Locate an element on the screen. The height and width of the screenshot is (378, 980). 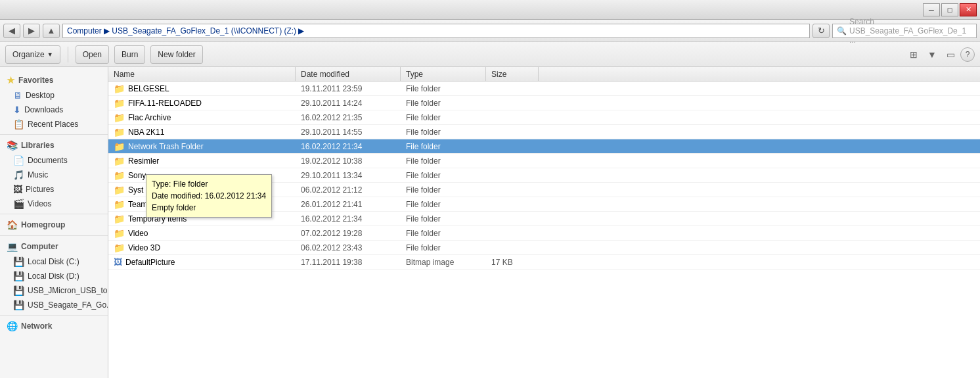
table-row: 📁 Video 3D 06.02.2012 23:43 File folder is located at coordinates (544, 248).